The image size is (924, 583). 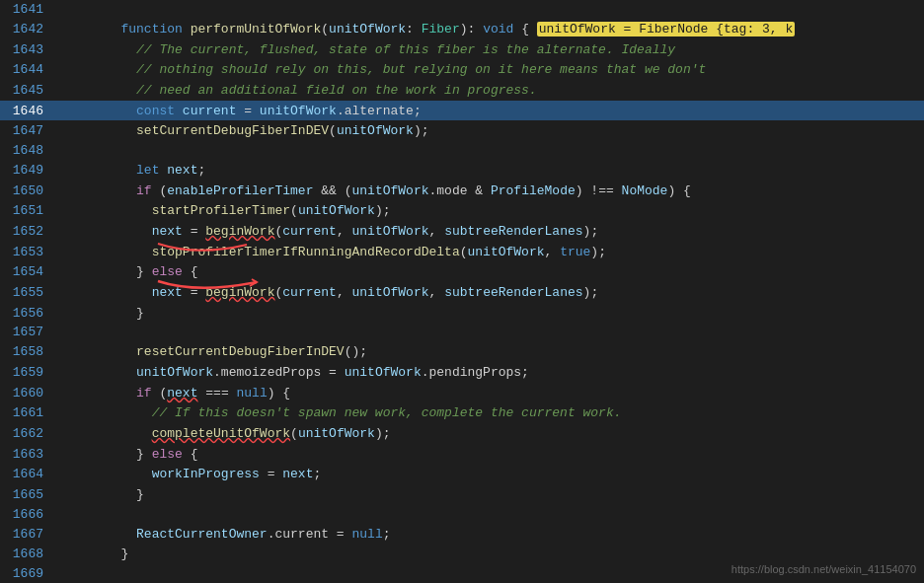 What do you see at coordinates (26, 91) in the screenshot?
I see `line-num-1645: 1645` at bounding box center [26, 91].